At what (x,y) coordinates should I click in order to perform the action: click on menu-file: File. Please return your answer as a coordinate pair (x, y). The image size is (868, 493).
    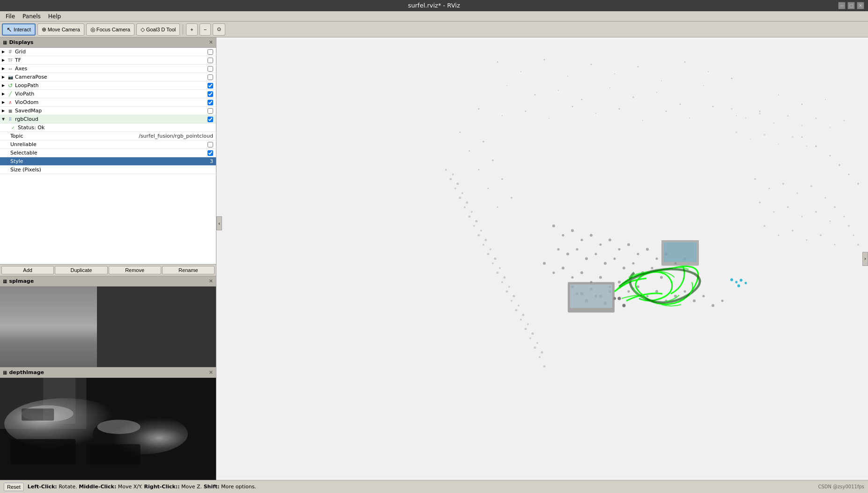
    Looking at the image, I should click on (10, 16).